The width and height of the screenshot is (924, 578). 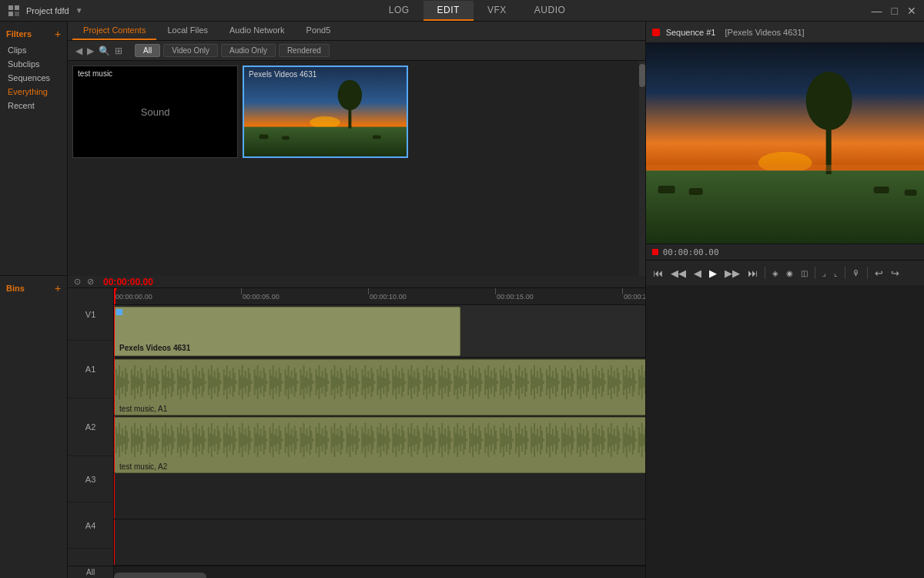 What do you see at coordinates (895, 11) in the screenshot?
I see `maximize-button: □` at bounding box center [895, 11].